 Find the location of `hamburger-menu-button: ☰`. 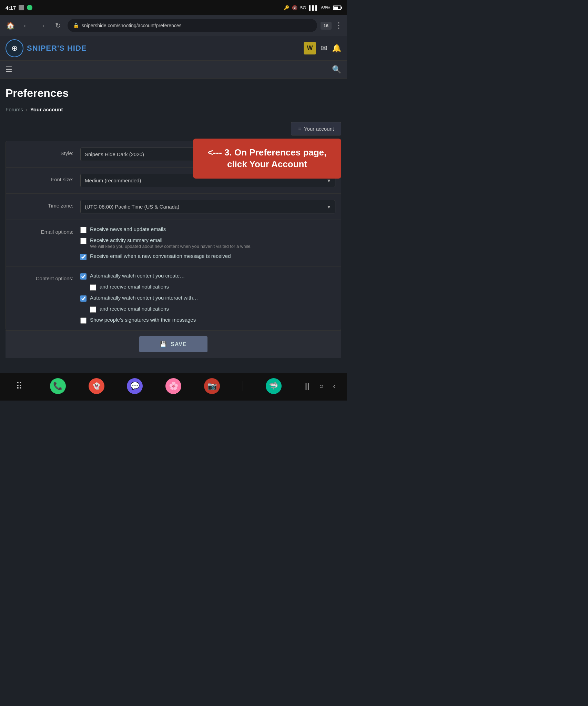

hamburger-menu-button: ☰ is located at coordinates (9, 70).